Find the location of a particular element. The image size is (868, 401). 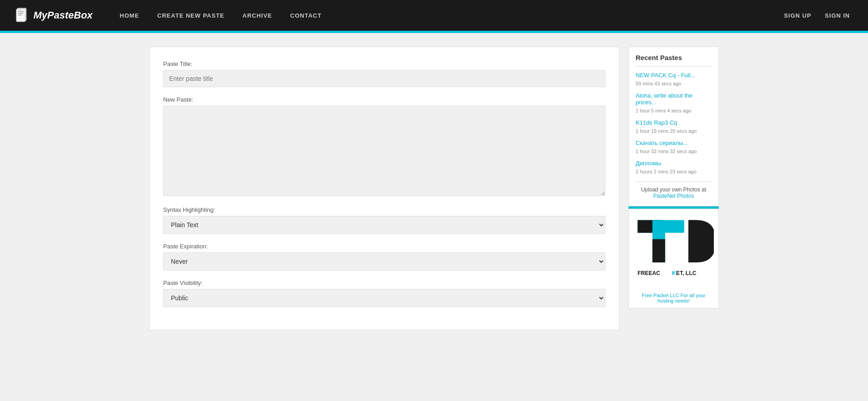

expiration-label: Paste Expiration: is located at coordinates (384, 247).